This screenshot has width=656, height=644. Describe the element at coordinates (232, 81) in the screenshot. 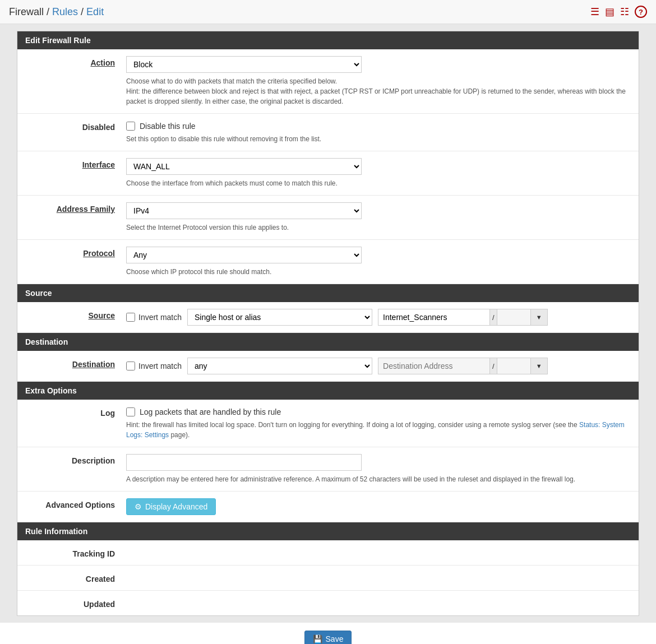

I see `action-help-main-text: Choose what to do with packets that matc…` at that location.